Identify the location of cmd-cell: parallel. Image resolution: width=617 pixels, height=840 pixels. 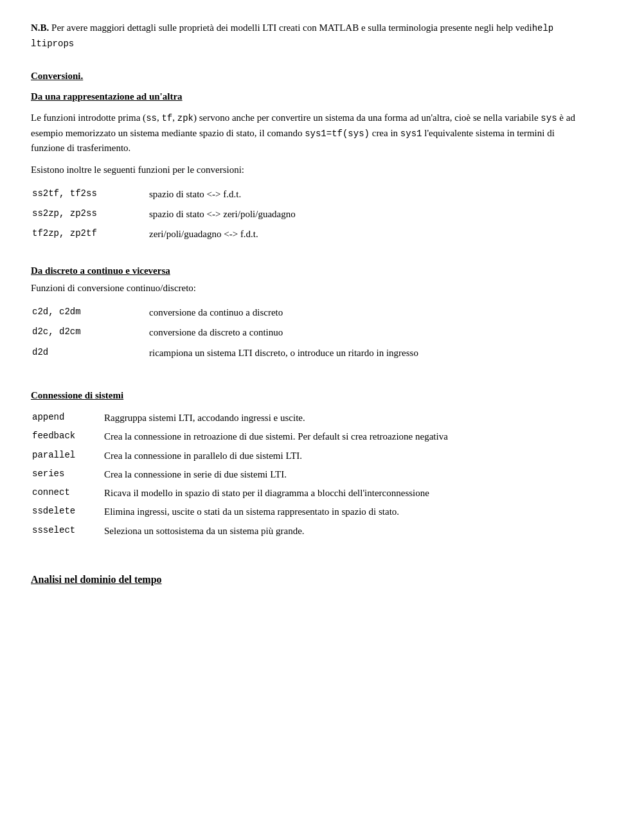
(67, 456).